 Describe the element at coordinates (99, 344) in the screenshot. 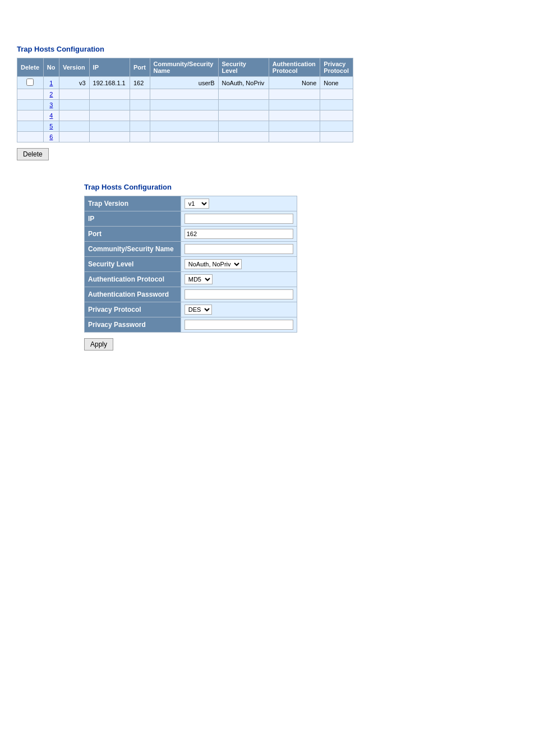

I see `apply-button: Apply` at that location.